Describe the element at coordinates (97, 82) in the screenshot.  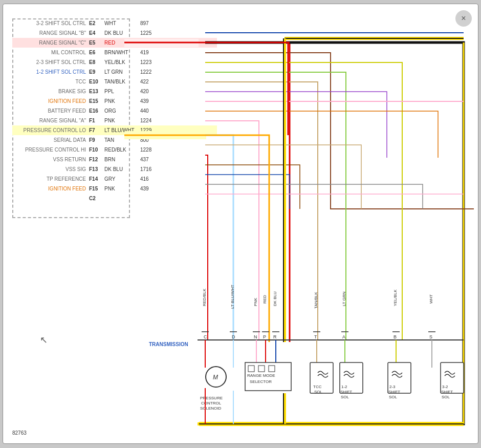
I see `pin-id: E10` at that location.